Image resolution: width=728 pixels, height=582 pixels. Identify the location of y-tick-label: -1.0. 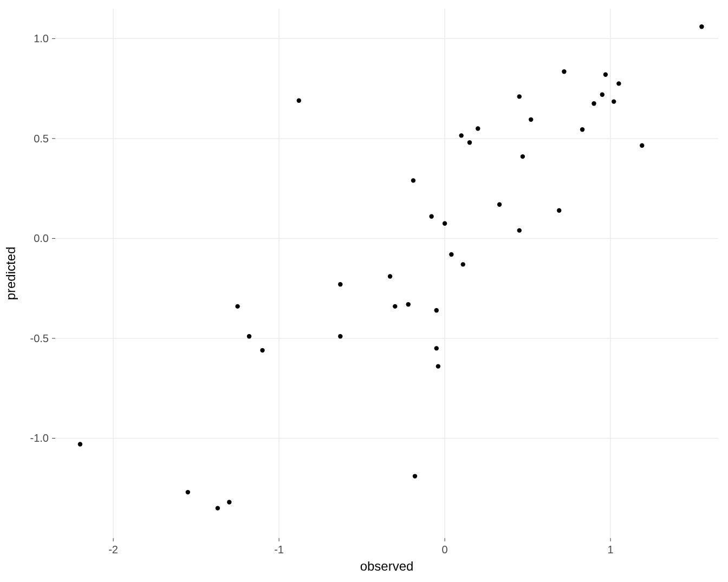
(40, 438).